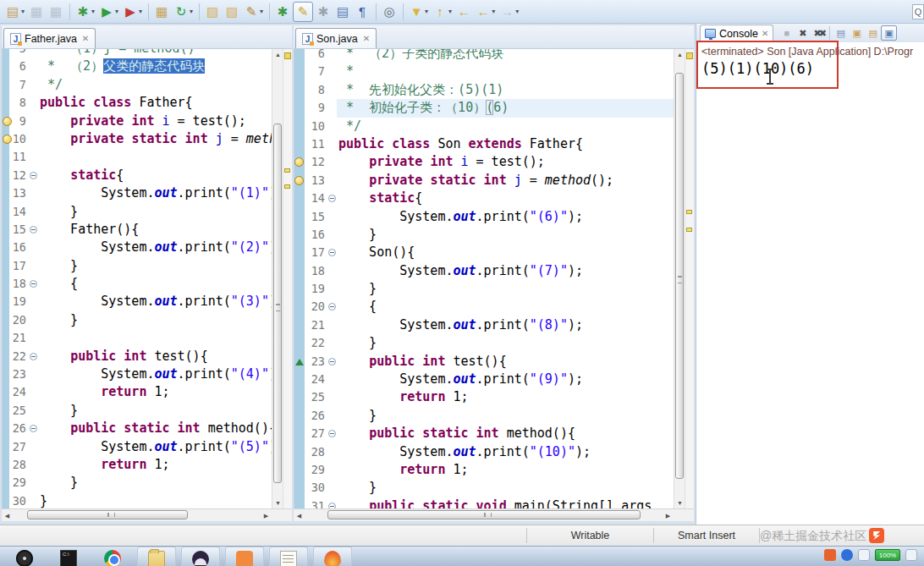 The image size is (924, 566). What do you see at coordinates (911, 555) in the screenshot?
I see `tray-more` at bounding box center [911, 555].